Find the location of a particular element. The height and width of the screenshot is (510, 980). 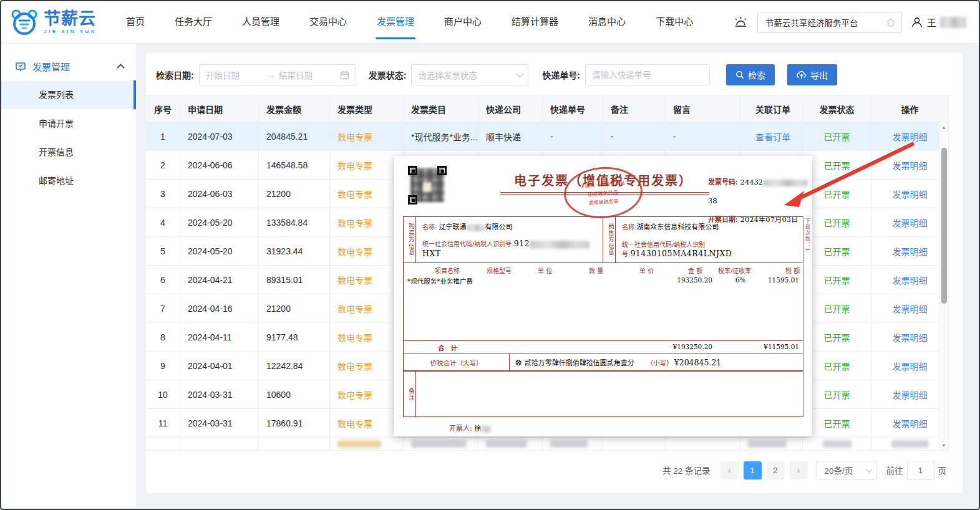

total-label: 合计 is located at coordinates (450, 348).